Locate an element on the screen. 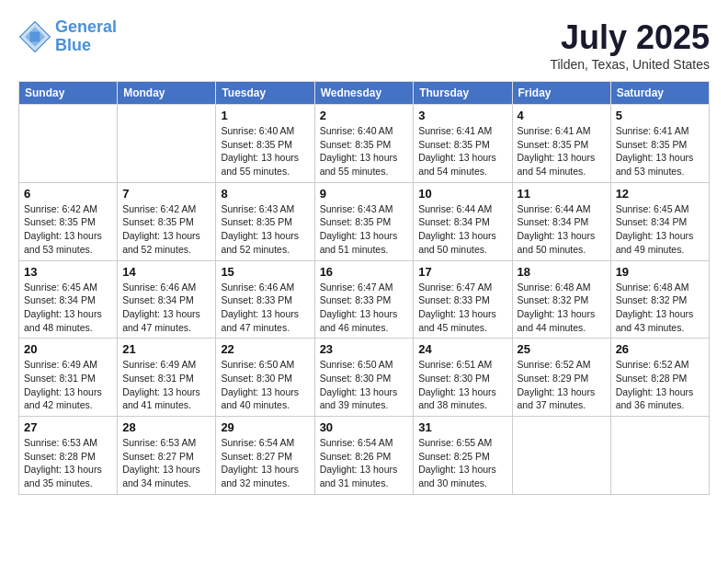 The width and height of the screenshot is (728, 563). day-number: 29 is located at coordinates (265, 427).